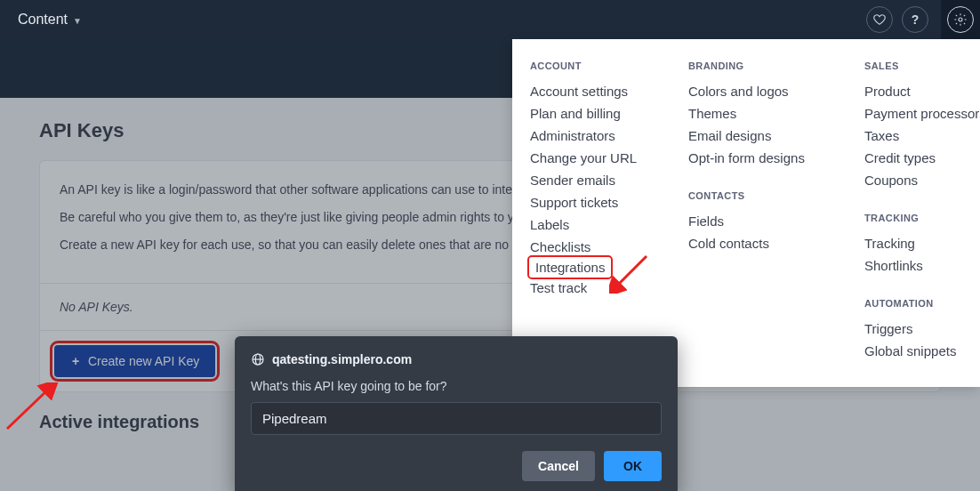  I want to click on caret-down-icon: ▼, so click(77, 21).